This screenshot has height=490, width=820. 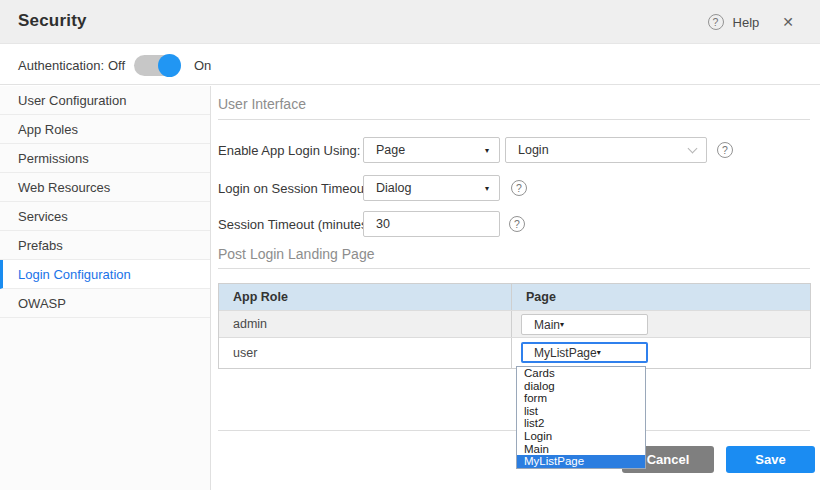 What do you see at coordinates (297, 224) in the screenshot?
I see `session-timeout-minutes-label: Session Timeout (minutes):` at bounding box center [297, 224].